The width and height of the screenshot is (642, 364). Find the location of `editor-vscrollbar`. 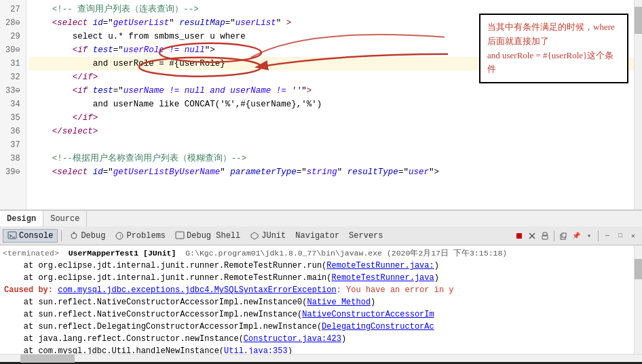

editor-vscrollbar is located at coordinates (638, 104).